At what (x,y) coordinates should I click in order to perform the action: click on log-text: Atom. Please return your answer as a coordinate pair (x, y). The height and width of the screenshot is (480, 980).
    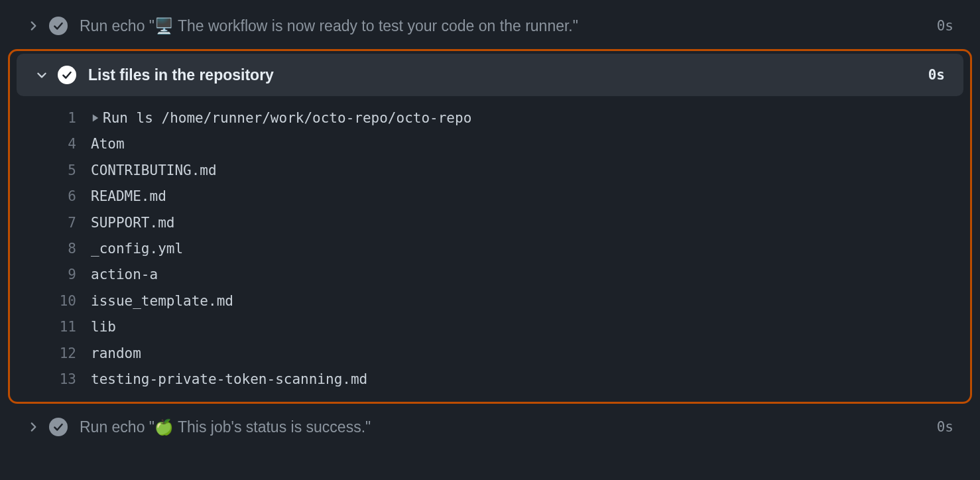
    Looking at the image, I should click on (107, 145).